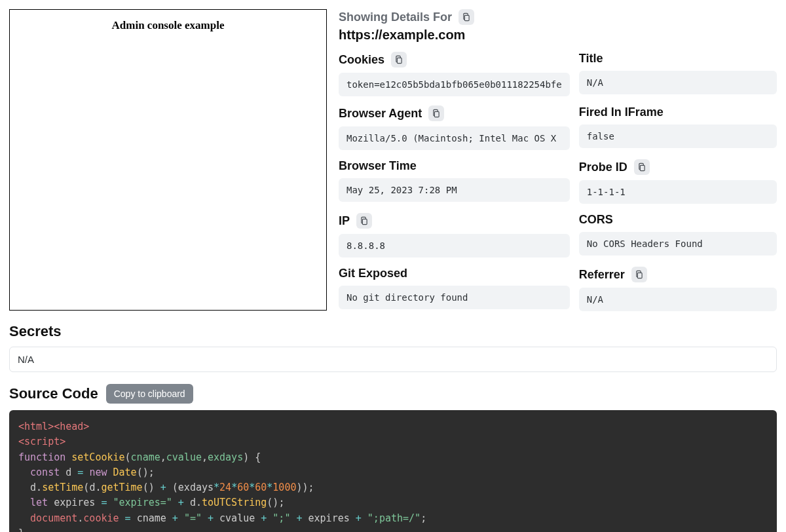  Describe the element at coordinates (63, 487) in the screenshot. I see `code-token: setTime` at that location.